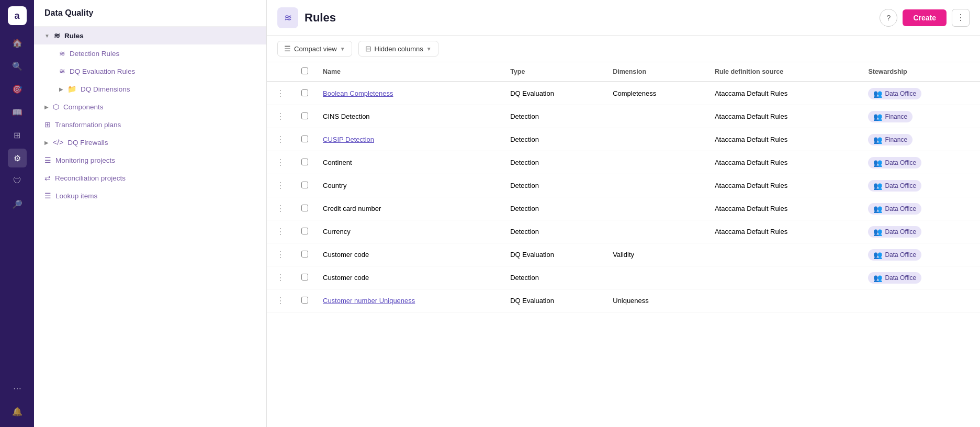 The image size is (980, 427). What do you see at coordinates (150, 71) in the screenshot?
I see `sidebar-item-dq-eval-rules: ≋ DQ Evaluation Rules` at bounding box center [150, 71].